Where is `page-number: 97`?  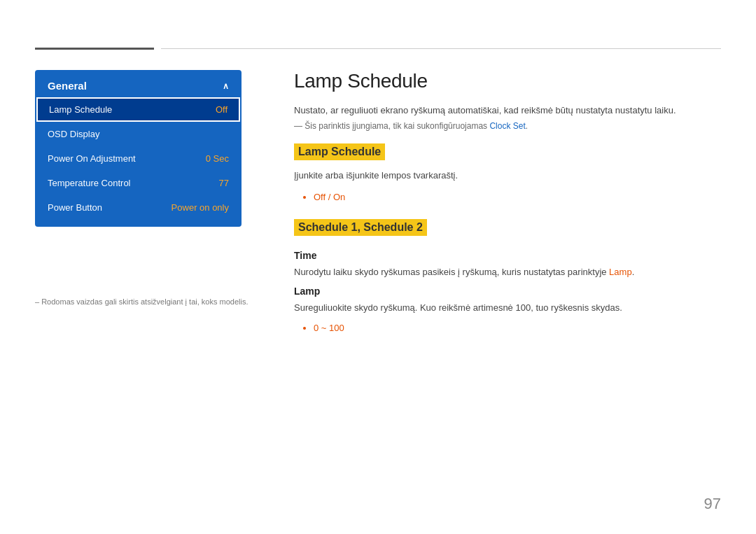
page-number: 97 is located at coordinates (713, 504).